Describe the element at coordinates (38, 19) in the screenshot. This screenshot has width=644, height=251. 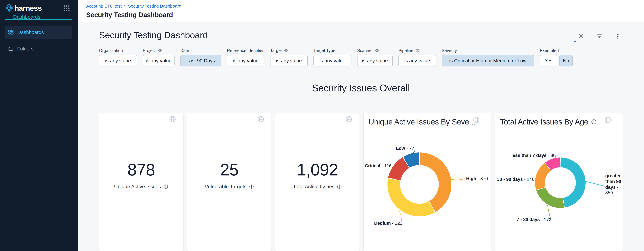
I see `sidebar-divider` at that location.